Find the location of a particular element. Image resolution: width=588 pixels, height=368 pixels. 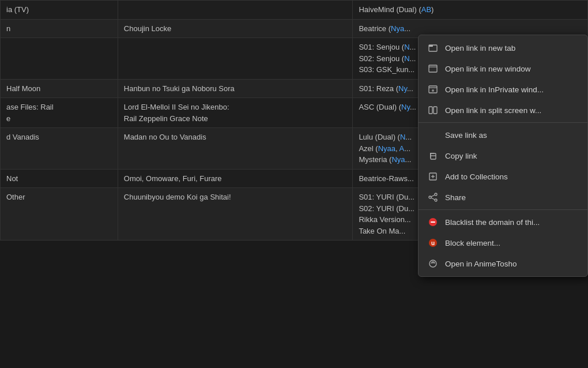

menu-label: Open link in InPrivate wind... is located at coordinates (495, 90).